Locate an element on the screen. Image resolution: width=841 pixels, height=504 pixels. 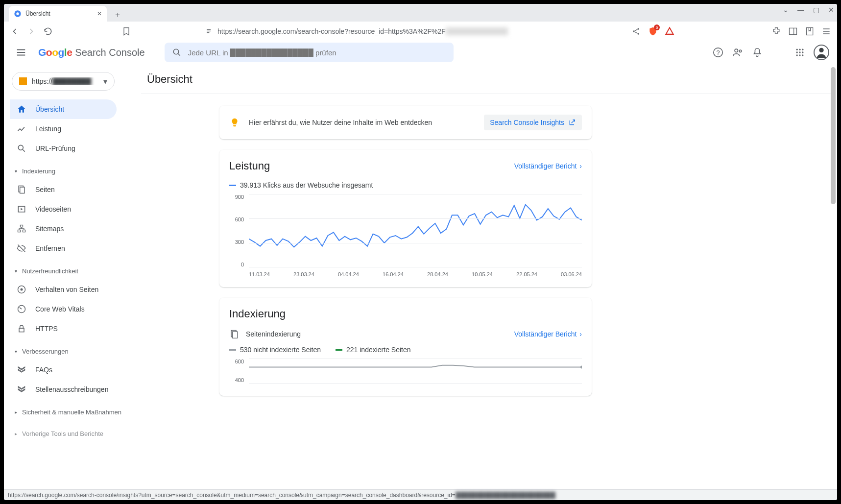
nav-item-label: Core Web Vitals is located at coordinates (60, 309).